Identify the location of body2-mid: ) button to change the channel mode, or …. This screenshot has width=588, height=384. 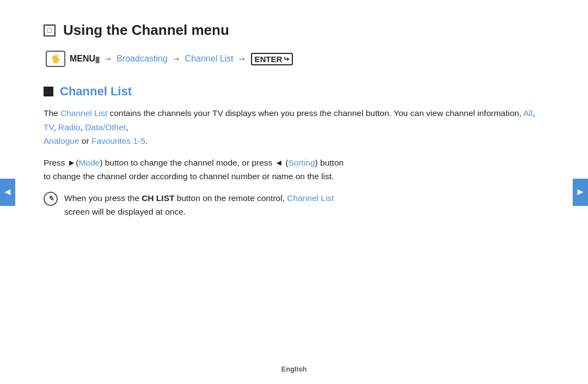
(194, 162).